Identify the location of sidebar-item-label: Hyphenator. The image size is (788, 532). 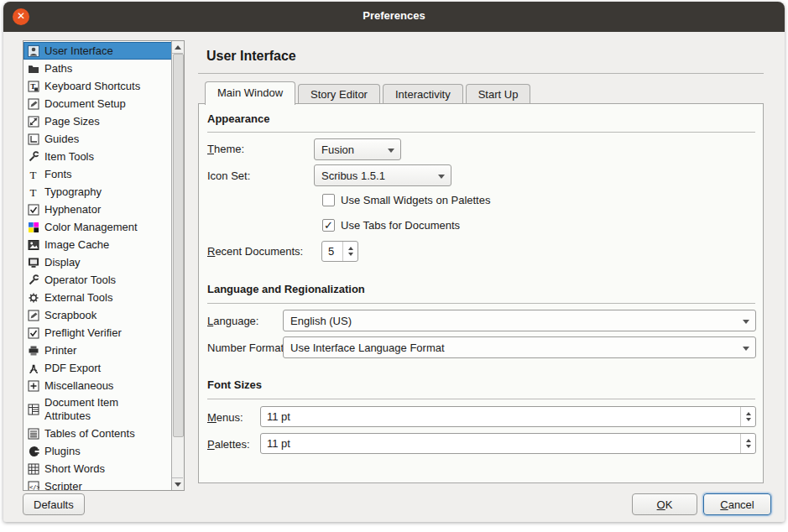
(72, 210).